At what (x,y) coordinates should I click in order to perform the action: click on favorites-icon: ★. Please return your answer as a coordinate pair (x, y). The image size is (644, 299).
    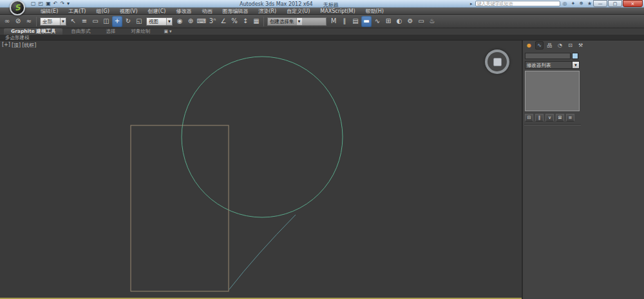
    Looking at the image, I should click on (590, 4).